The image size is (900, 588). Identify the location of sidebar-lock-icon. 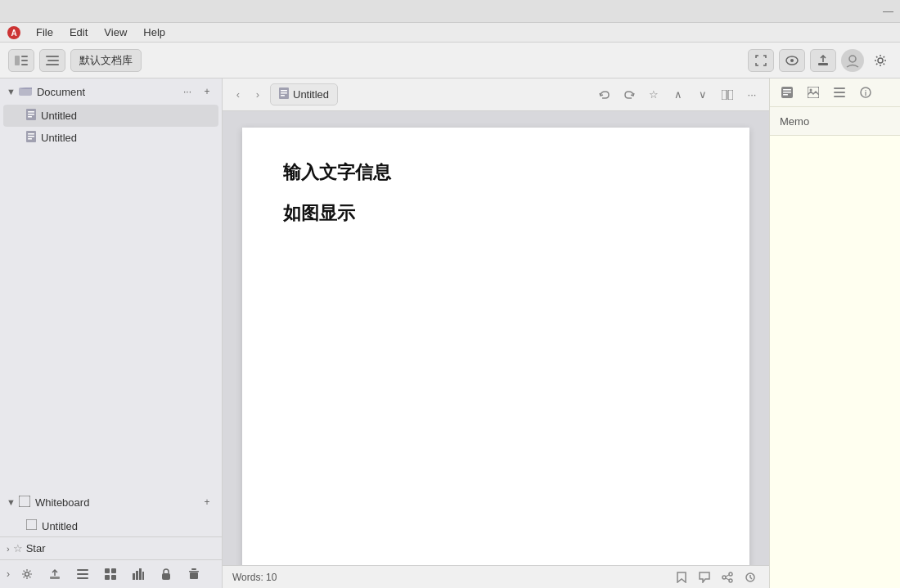
(166, 574).